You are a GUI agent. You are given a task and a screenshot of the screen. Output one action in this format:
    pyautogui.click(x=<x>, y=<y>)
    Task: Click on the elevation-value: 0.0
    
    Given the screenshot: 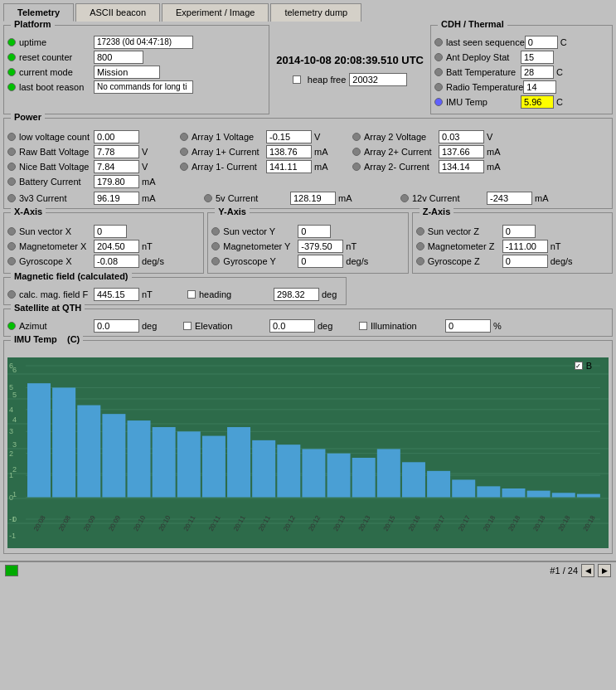 What is the action you would take?
    pyautogui.click(x=292, y=326)
    